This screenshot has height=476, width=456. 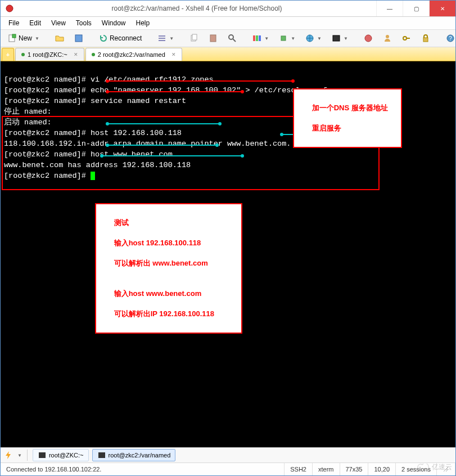 I want to click on tab-bar: + 1 root@ZKC:~✕ 2 root@zkc2:/var/named✕, so click(x=228, y=54).